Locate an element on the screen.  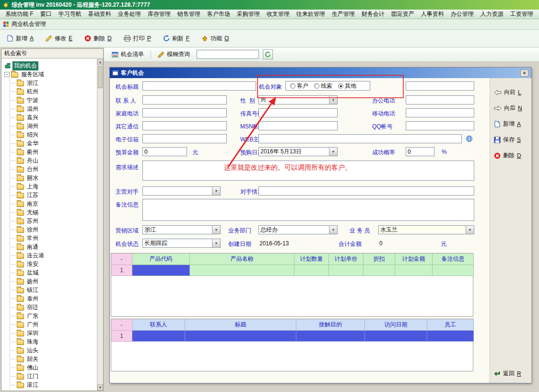
tree-item-city: 江门 is located at coordinates (54, 376).